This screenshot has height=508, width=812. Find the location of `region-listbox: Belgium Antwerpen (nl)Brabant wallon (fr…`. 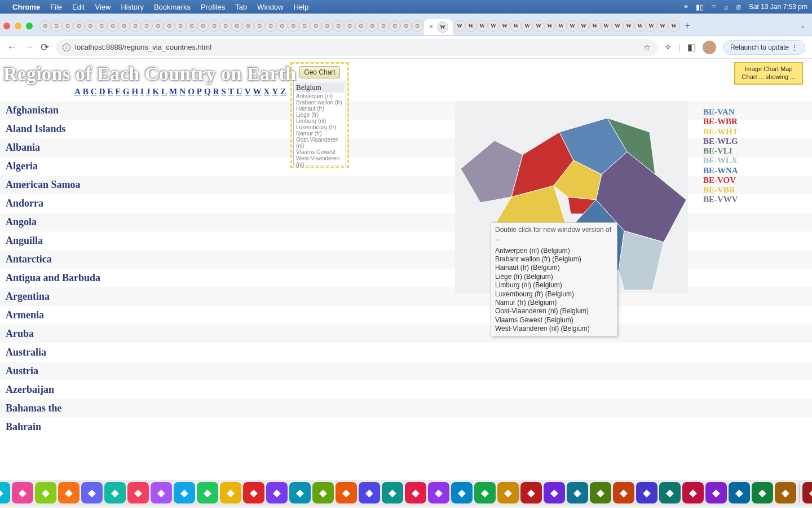

region-listbox: Belgium Antwerpen (nl)Brabant wallon (fr… is located at coordinates (320, 123).